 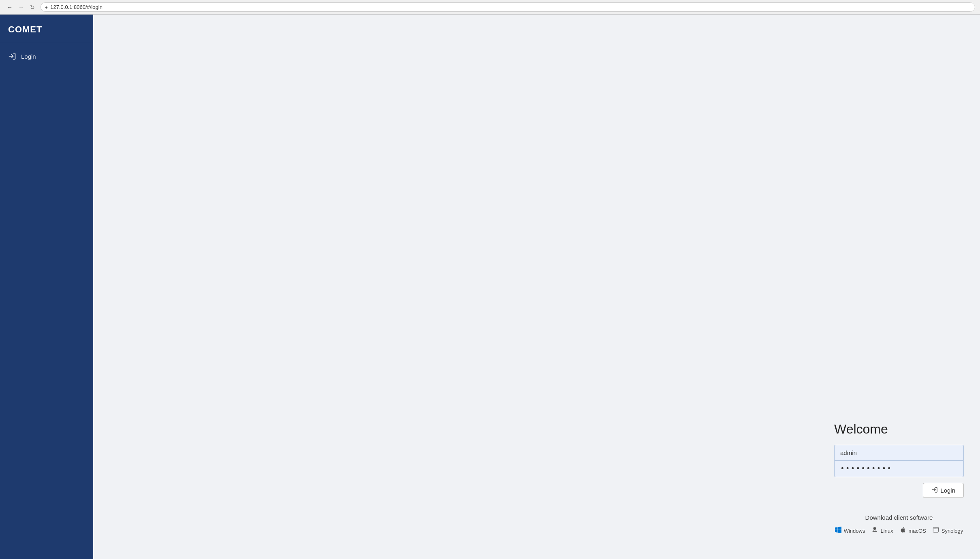 What do you see at coordinates (899, 461) in the screenshot?
I see `login-form` at bounding box center [899, 461].